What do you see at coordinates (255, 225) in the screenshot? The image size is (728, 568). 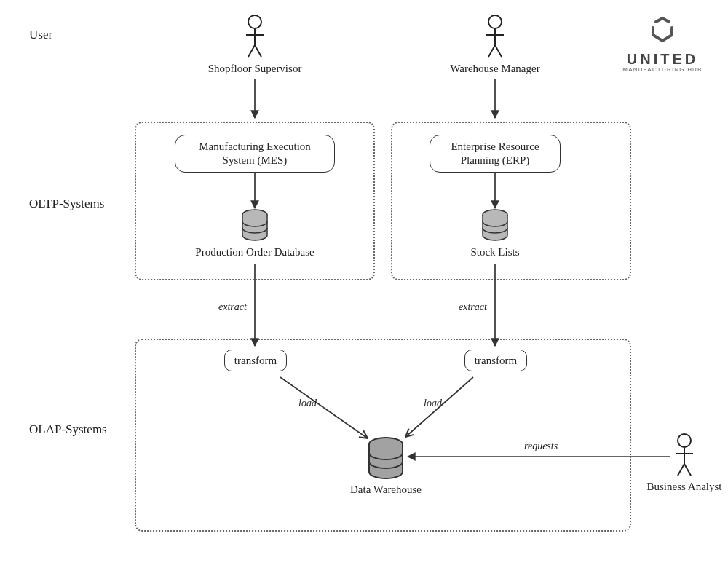 I see `database-prod-icon` at bounding box center [255, 225].